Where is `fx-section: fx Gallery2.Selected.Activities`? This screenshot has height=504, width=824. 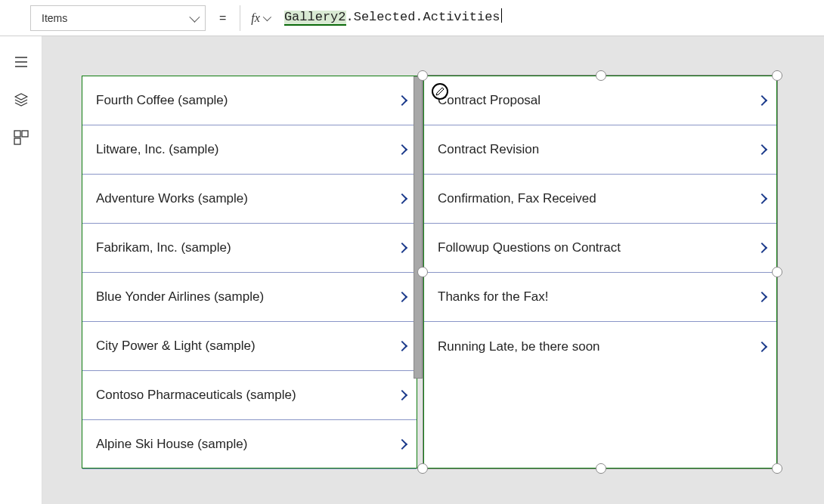 fx-section: fx Gallery2.Selected.Activities is located at coordinates (372, 18).